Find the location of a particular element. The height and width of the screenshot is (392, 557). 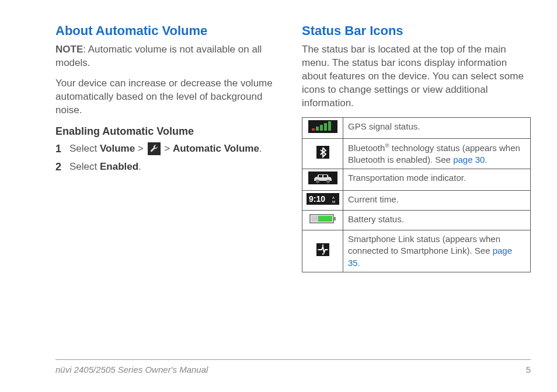

car-icon is located at coordinates (323, 180).